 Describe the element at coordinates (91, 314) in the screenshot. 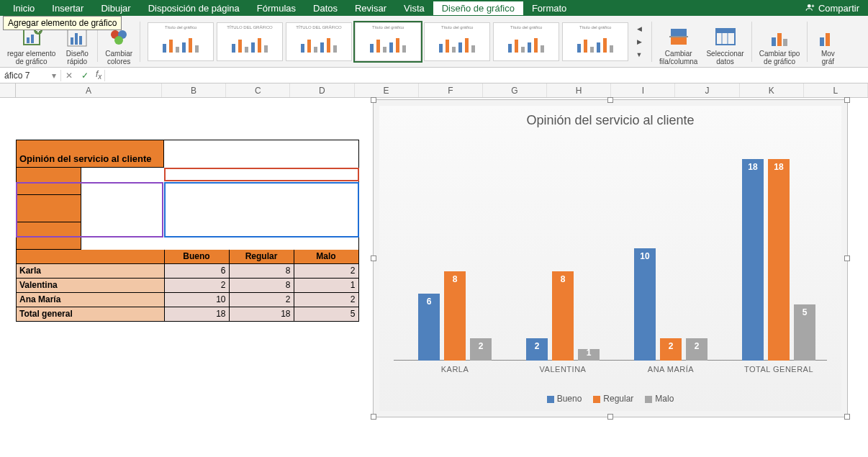

I see `pivot-row-name: Total general` at that location.